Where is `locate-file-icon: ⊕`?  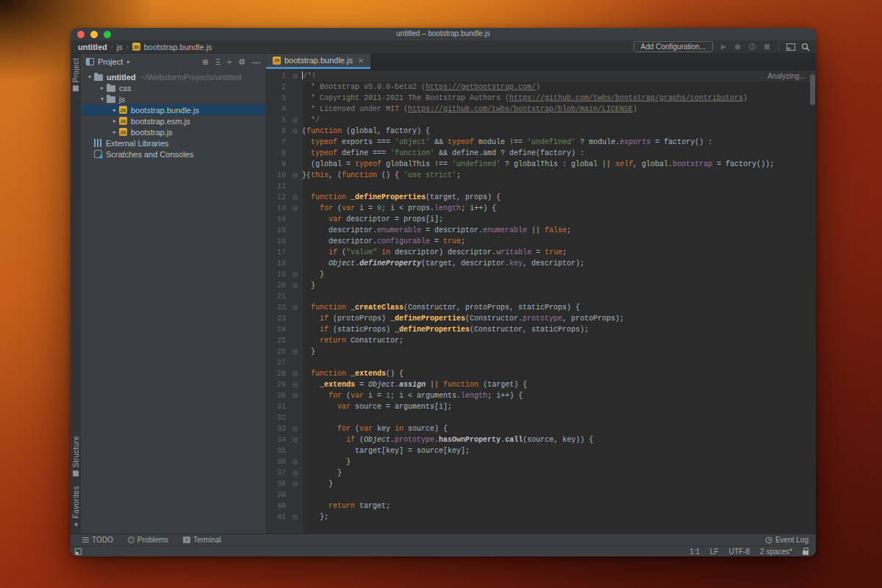
locate-file-icon: ⊕ is located at coordinates (206, 62).